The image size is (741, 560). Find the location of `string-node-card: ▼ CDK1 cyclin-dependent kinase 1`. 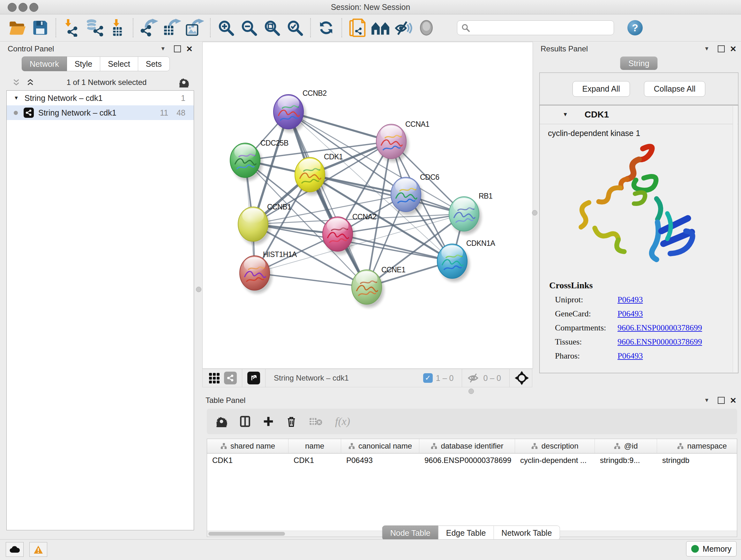

string-node-card: ▼ CDK1 cyclin-dependent kinase 1 is located at coordinates (639, 239).